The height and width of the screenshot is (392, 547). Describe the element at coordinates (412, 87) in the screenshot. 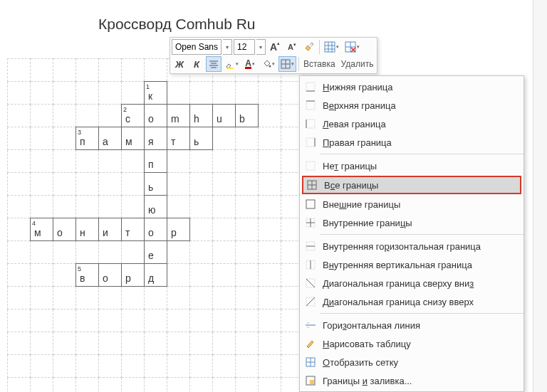

I see `menu-item-border-bottom: Нижняя граница` at that location.